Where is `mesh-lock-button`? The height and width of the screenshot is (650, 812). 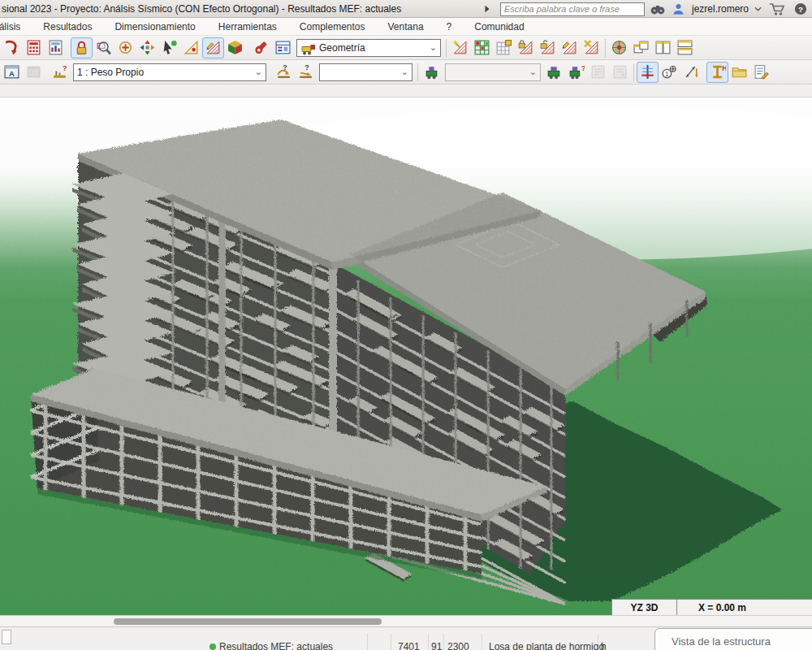 mesh-lock-button is located at coordinates (526, 48).